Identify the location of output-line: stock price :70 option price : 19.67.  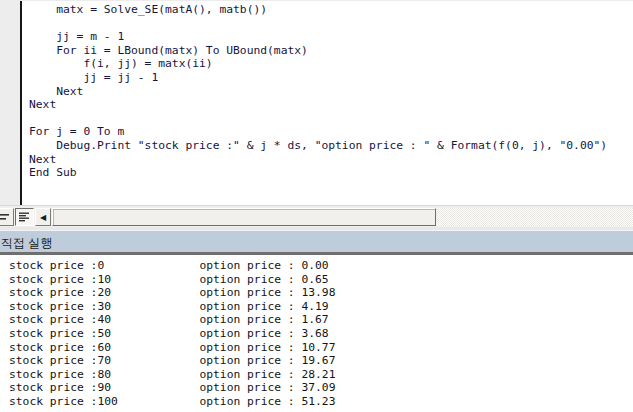
(172, 361).